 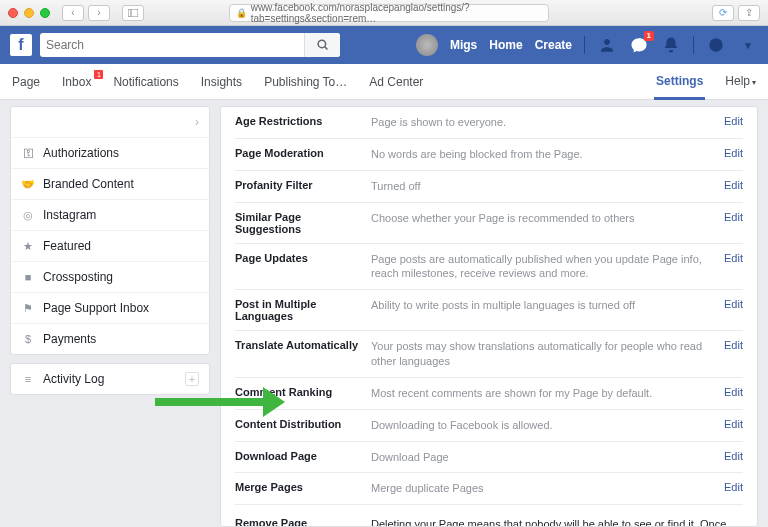 What do you see at coordinates (110, 339) in the screenshot?
I see `sidebar-item-payments: $Payments` at bounding box center [110, 339].